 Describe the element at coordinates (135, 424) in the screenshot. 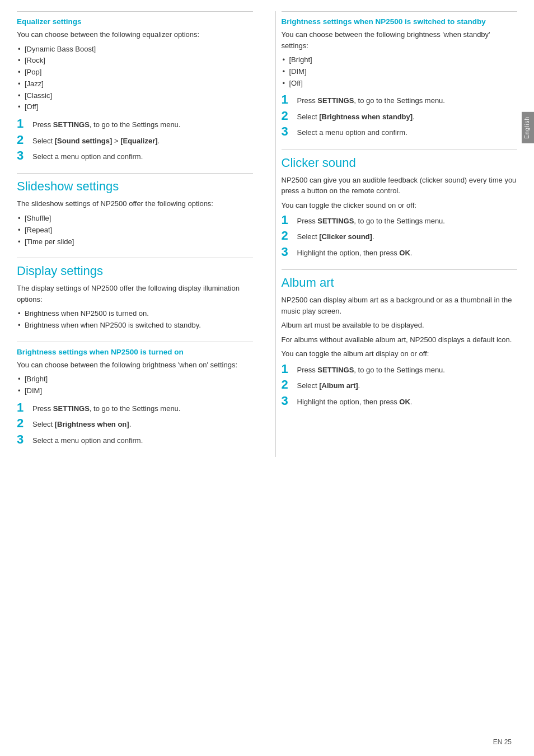

I see `brightness-on-steps: 1 Press SETTINGS, to go to the Settings …` at that location.